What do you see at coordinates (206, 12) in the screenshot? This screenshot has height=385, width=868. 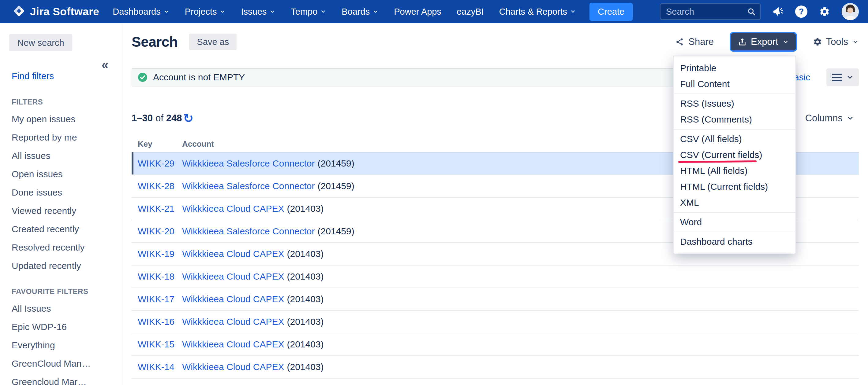 I see `nav-item-projects: Projects` at bounding box center [206, 12].